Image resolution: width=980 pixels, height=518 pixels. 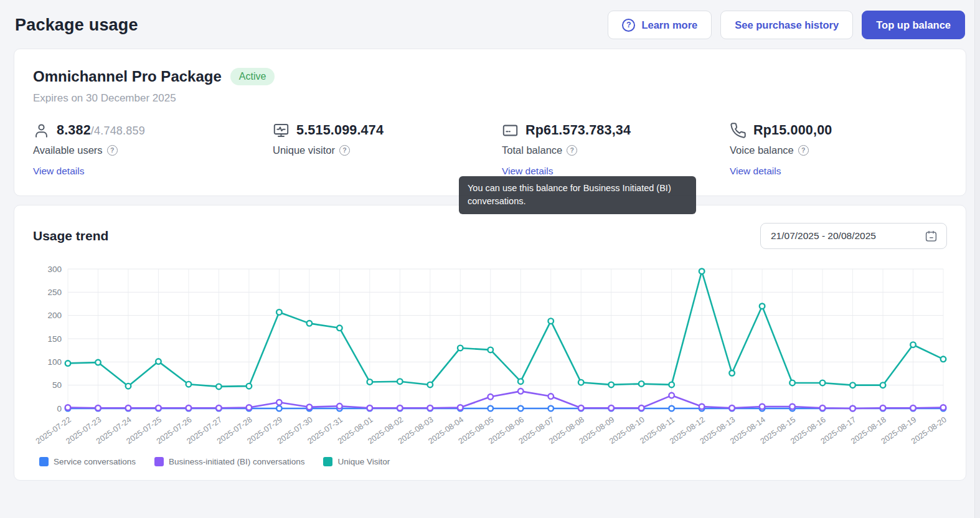 I want to click on learn-more-button: ? Learn more, so click(x=660, y=25).